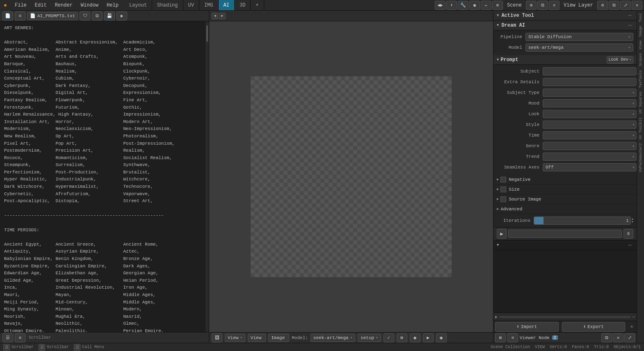 This screenshot has width=644, height=351. What do you see at coordinates (590, 167) in the screenshot?
I see `seamless-axes-dropdown: Off` at bounding box center [590, 167].